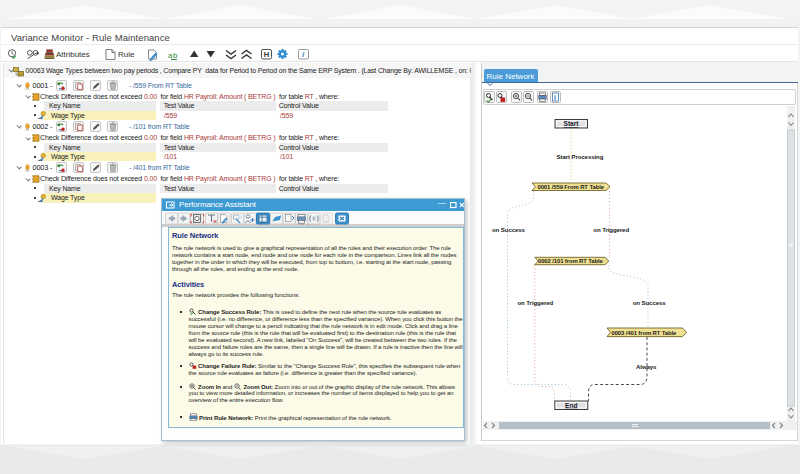 The image size is (800, 474). Describe the element at coordinates (580, 156) in the screenshot. I see `svg-text: Start Processing` at that location.